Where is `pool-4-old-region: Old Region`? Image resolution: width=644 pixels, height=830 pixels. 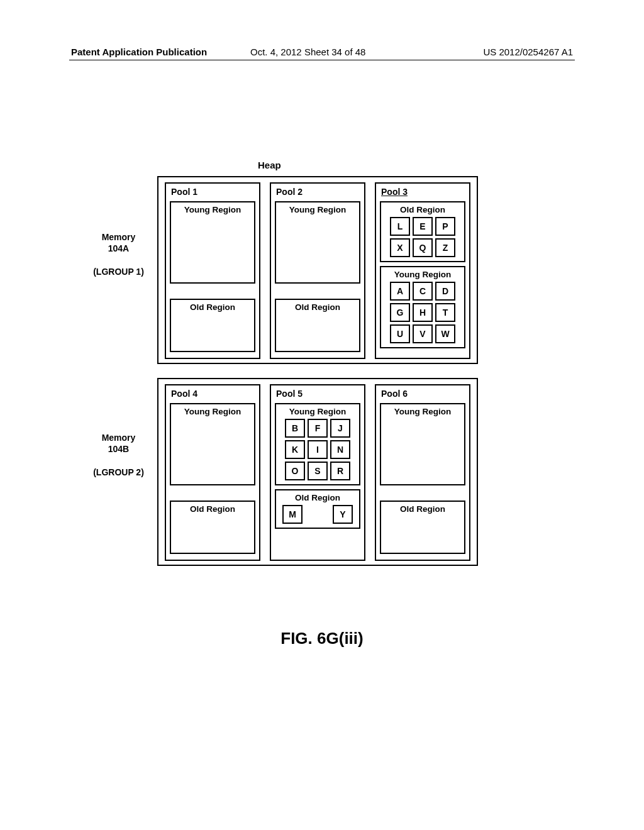
pool-4-old-region: Old Region is located at coordinates (213, 527).